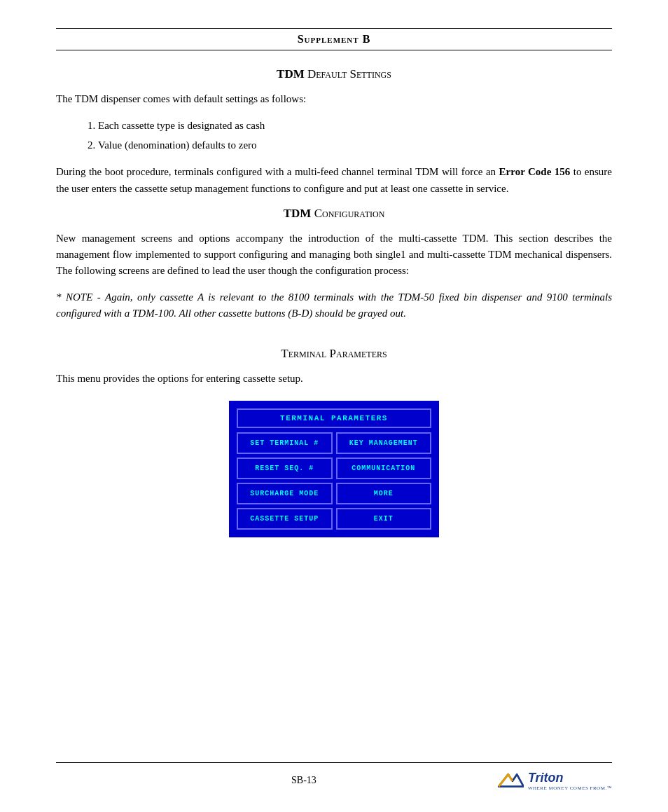 The image size is (668, 812). Describe the element at coordinates (334, 28) in the screenshot. I see `top-rule` at that location.